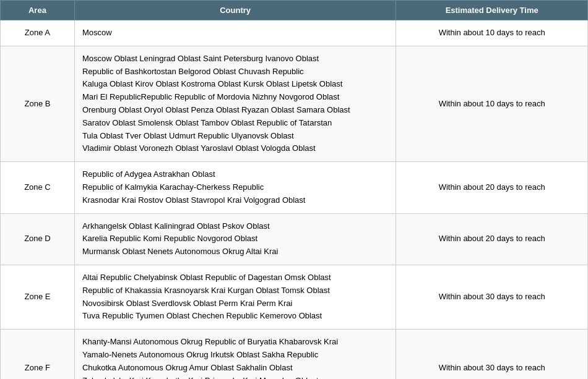  Describe the element at coordinates (492, 11) in the screenshot. I see `header-delivery: Estimated Delivery Time` at that location.